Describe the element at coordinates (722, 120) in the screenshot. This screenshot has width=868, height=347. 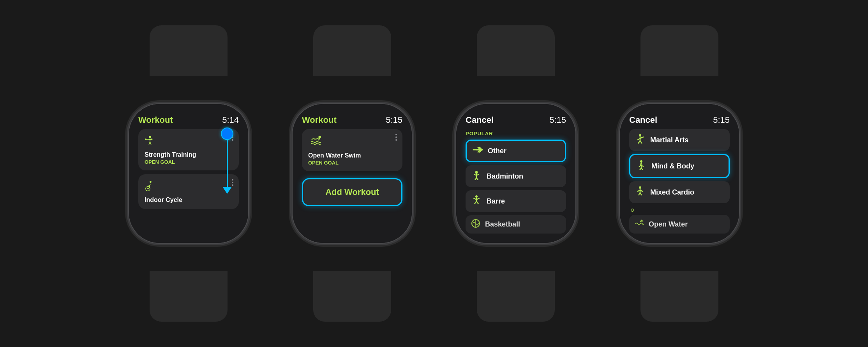
I see `screen-time-4: 5:15` at that location.